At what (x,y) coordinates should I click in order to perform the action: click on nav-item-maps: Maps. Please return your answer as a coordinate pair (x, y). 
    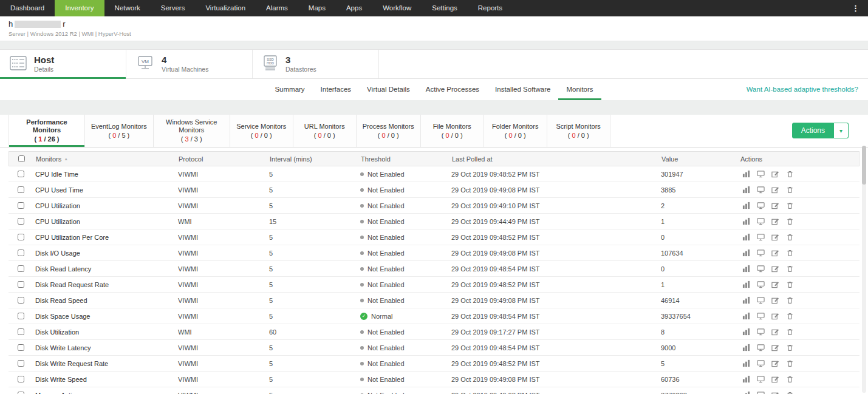
    Looking at the image, I should click on (317, 8).